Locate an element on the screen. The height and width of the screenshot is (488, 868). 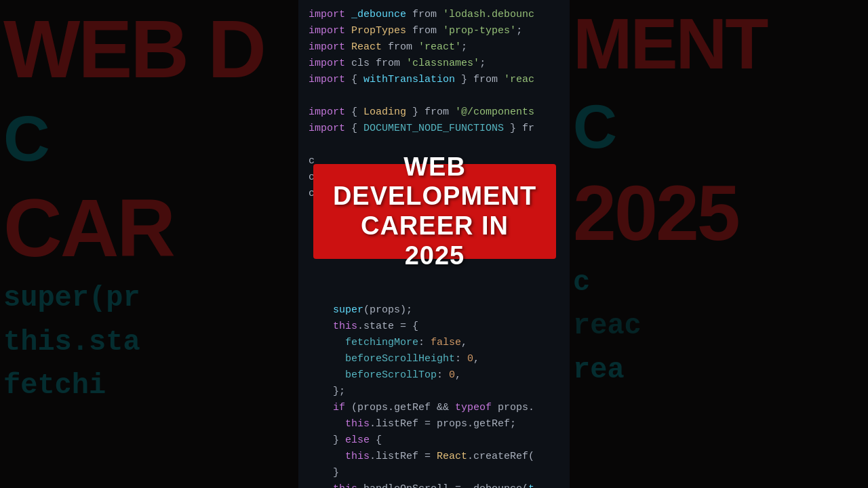
code-line-18: } is located at coordinates (434, 473).